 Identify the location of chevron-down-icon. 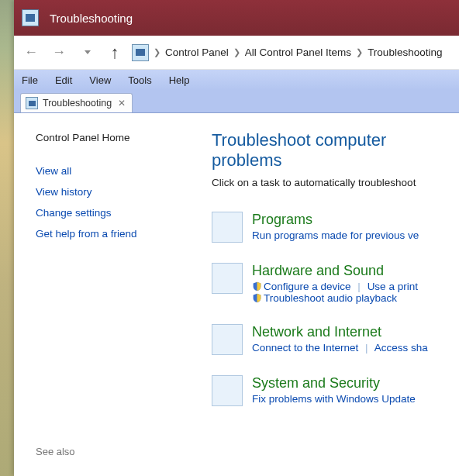
(88, 53).